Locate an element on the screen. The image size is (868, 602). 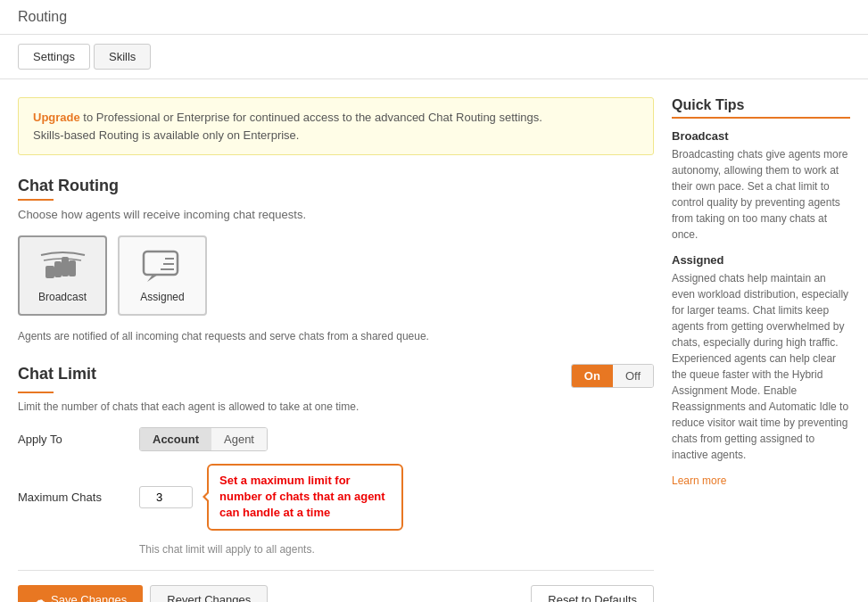
max-chats-input is located at coordinates (166, 498).